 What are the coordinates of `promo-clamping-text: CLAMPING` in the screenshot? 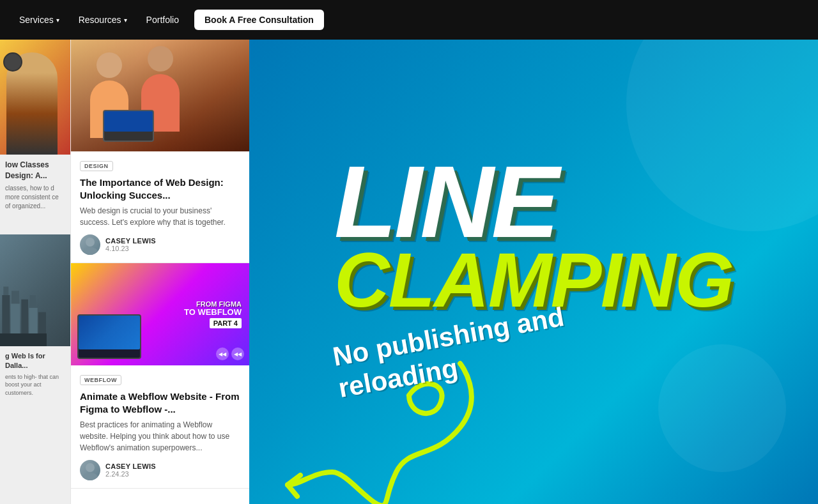 It's located at (534, 280).